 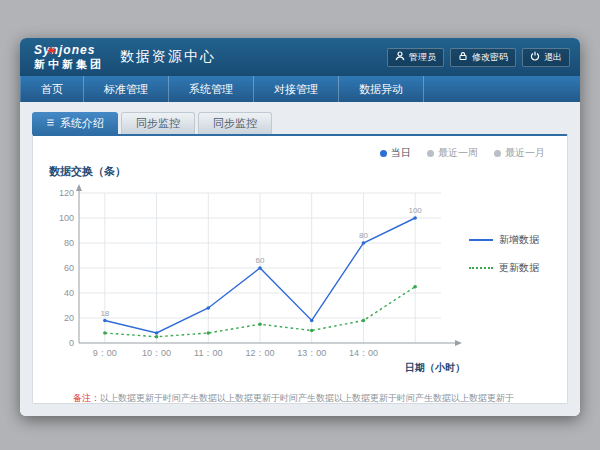 What do you see at coordinates (483, 58) in the screenshot?
I see `change-password-button: 修改密码` at bounding box center [483, 58].